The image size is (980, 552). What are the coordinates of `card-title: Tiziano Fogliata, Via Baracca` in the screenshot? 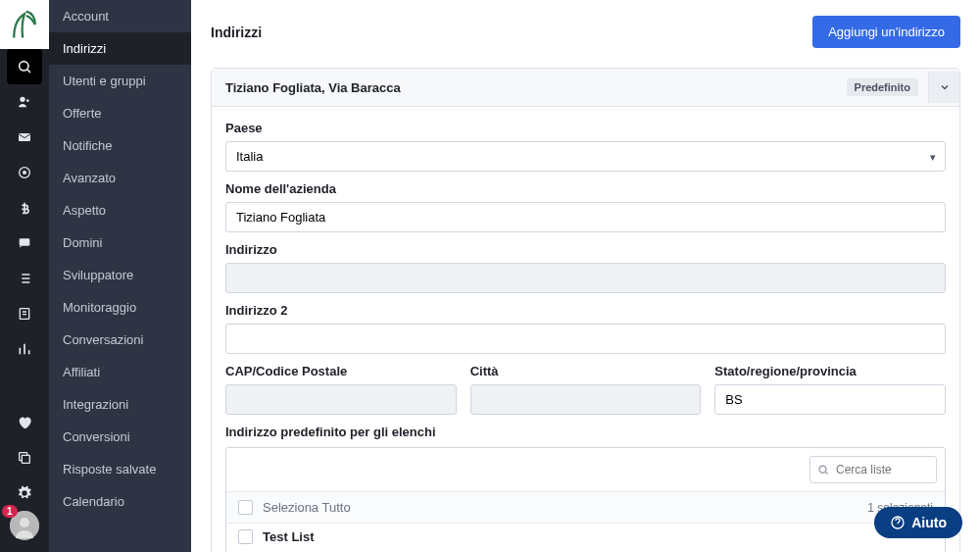 It's located at (314, 88).